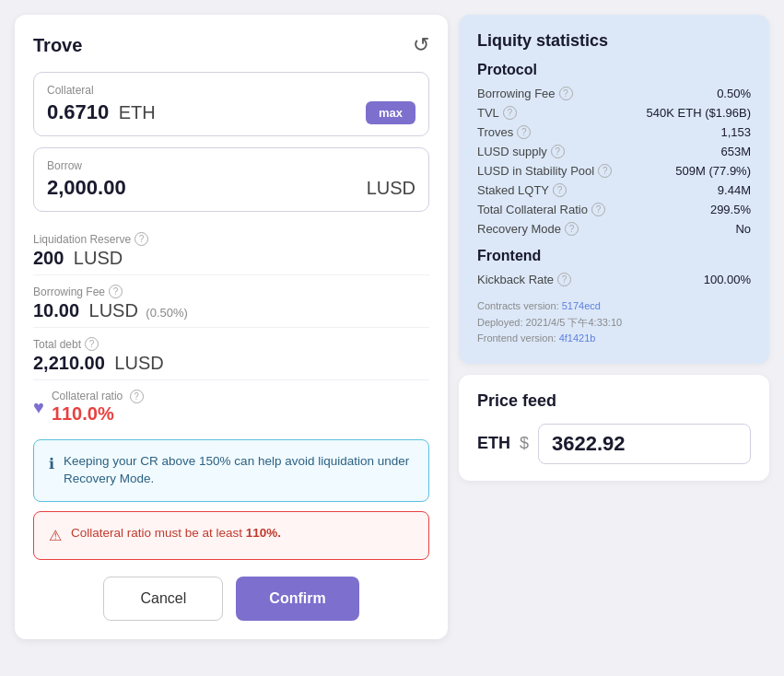 The height and width of the screenshot is (676, 784). Describe the element at coordinates (231, 291) in the screenshot. I see `borrowing-fee-label: Borrowing Fee ?` at that location.